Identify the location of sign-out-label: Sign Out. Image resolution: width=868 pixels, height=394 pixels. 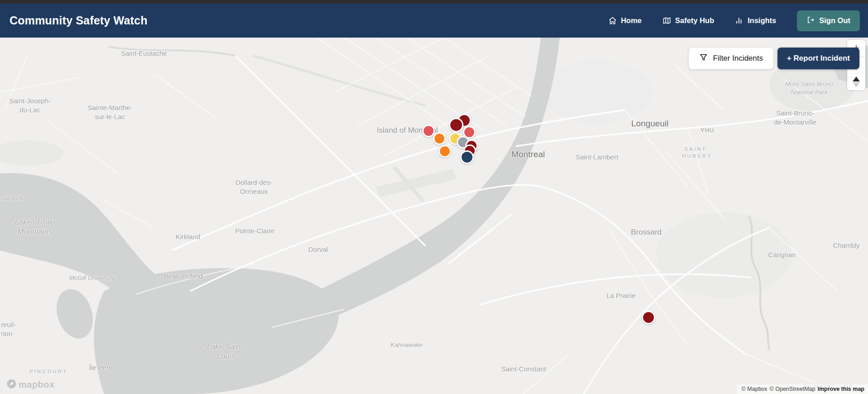
(835, 21).